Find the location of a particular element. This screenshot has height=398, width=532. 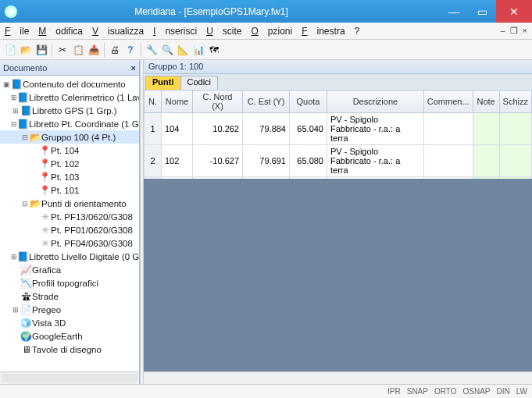

status-orto: ORTO is located at coordinates (445, 392).